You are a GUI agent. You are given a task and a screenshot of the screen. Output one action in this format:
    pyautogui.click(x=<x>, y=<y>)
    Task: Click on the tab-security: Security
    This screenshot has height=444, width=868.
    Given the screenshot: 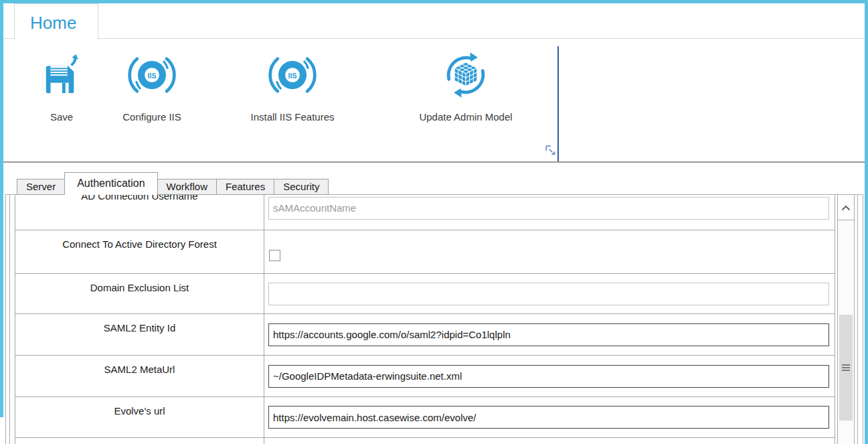 What is the action you would take?
    pyautogui.click(x=301, y=187)
    